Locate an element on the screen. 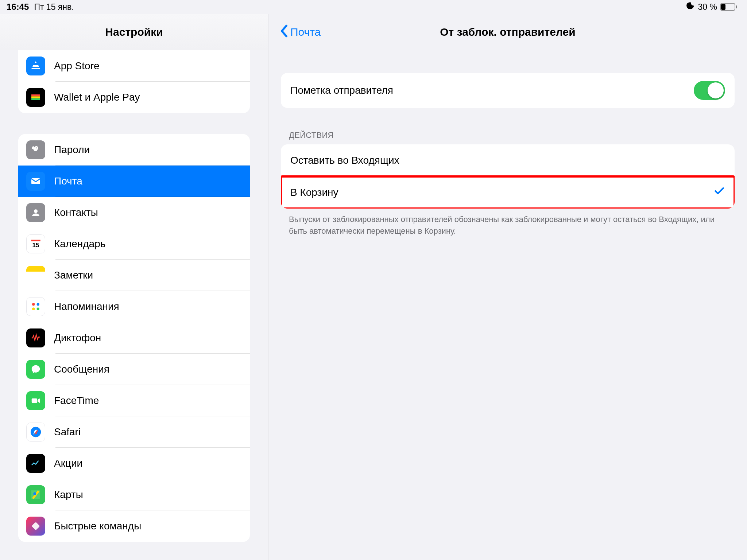 The width and height of the screenshot is (747, 560). sidebar-item-label: Почта is located at coordinates (68, 181).